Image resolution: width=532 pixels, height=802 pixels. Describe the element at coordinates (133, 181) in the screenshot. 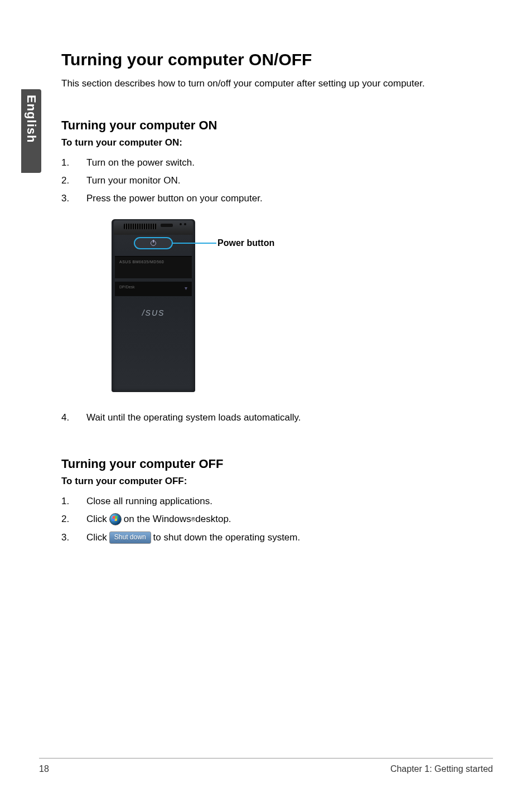

I see `step-text: Turn your monitor ON.` at that location.